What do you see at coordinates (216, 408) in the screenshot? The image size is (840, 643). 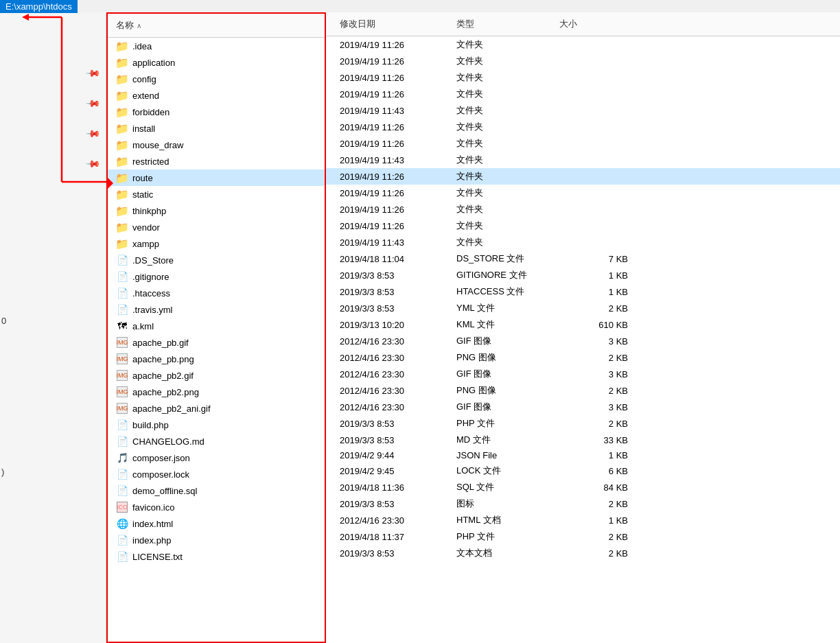 I see `file-row: IMGapache_pb2_ani.gif` at bounding box center [216, 408].